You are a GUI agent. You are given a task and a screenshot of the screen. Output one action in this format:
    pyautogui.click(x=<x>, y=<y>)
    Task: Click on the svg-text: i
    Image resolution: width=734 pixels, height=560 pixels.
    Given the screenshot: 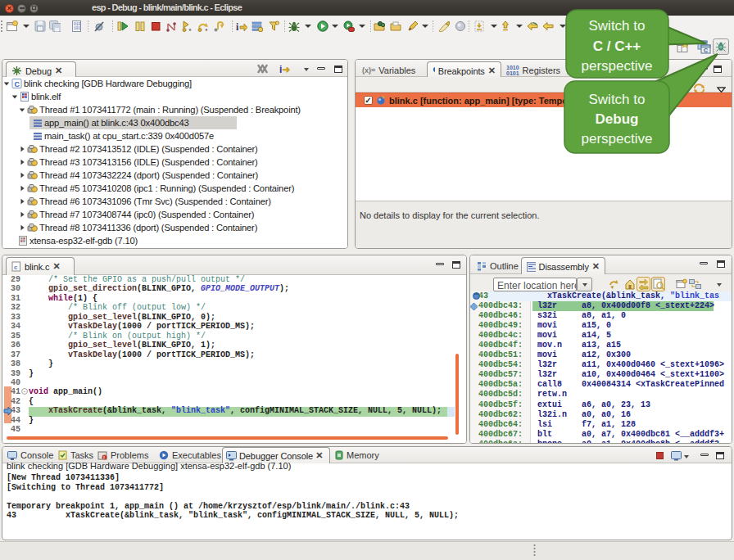 What is the action you would take?
    pyautogui.click(x=238, y=26)
    